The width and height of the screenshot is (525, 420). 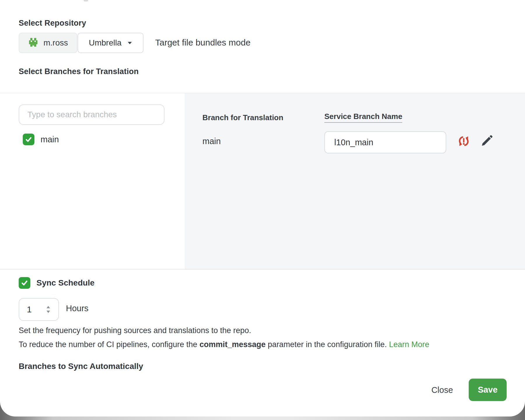 I want to click on sync-error-icon, so click(x=464, y=141).